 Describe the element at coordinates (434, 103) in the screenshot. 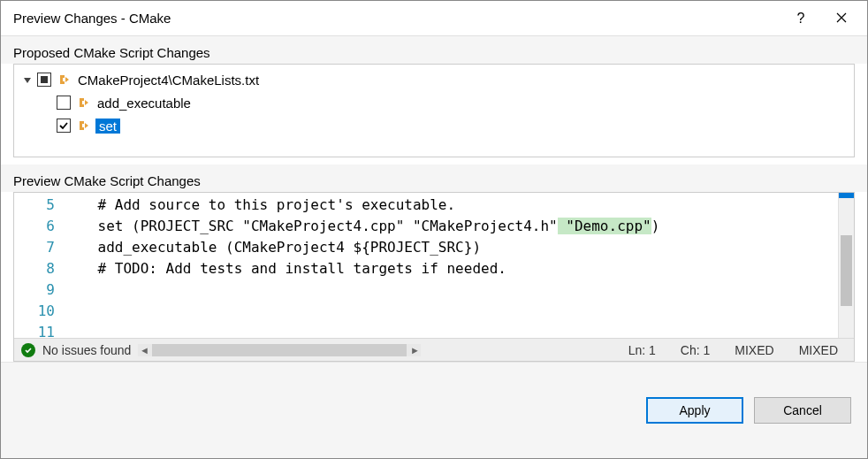

I see `tree-item-add-executable: add_executable` at that location.